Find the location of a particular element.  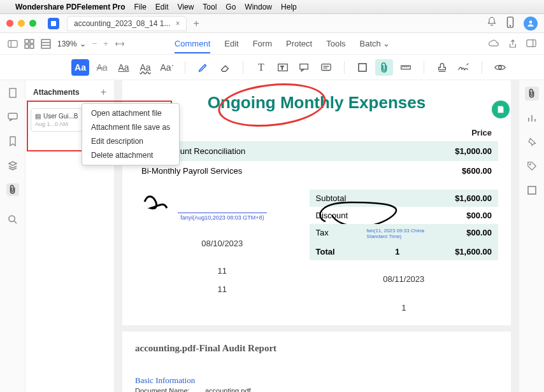

file-icon: ▤ is located at coordinates (38, 116).